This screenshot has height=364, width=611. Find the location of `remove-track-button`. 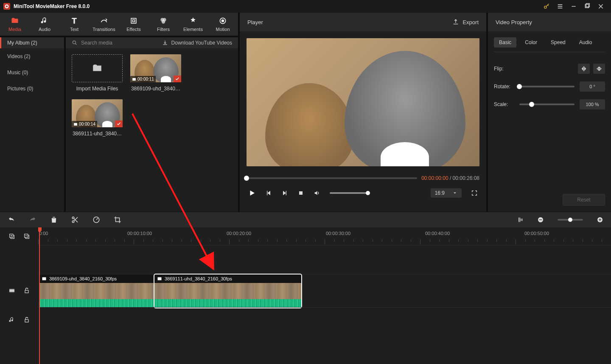

remove-track-button is located at coordinates (27, 236).